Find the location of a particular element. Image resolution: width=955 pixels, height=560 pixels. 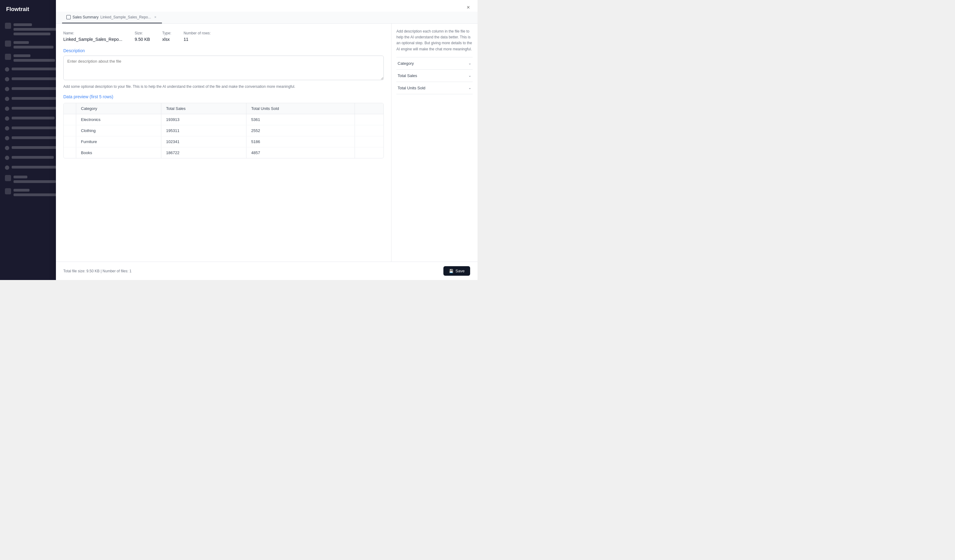

table-row: Electronics 193913 5361 is located at coordinates (224, 120).